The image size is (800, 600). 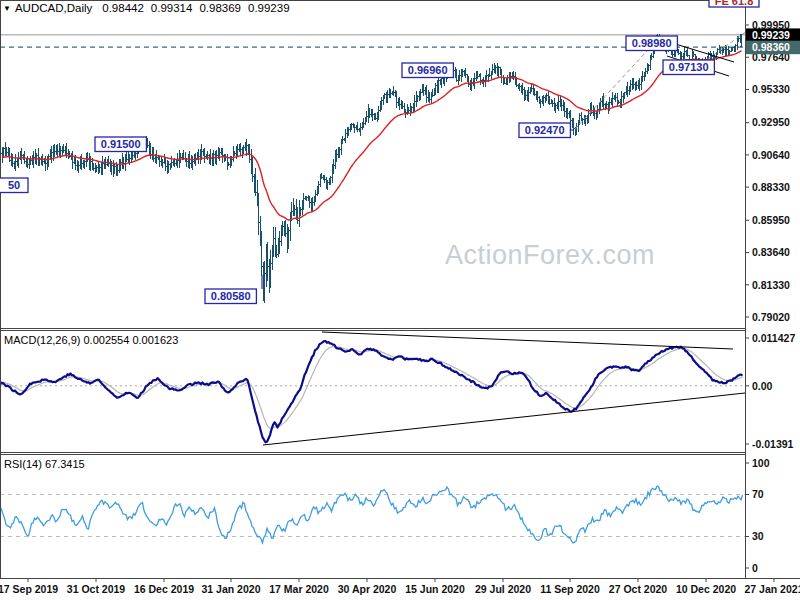 What do you see at coordinates (771, 122) in the screenshot?
I see `price-axis-label: 0.92950` at bounding box center [771, 122].